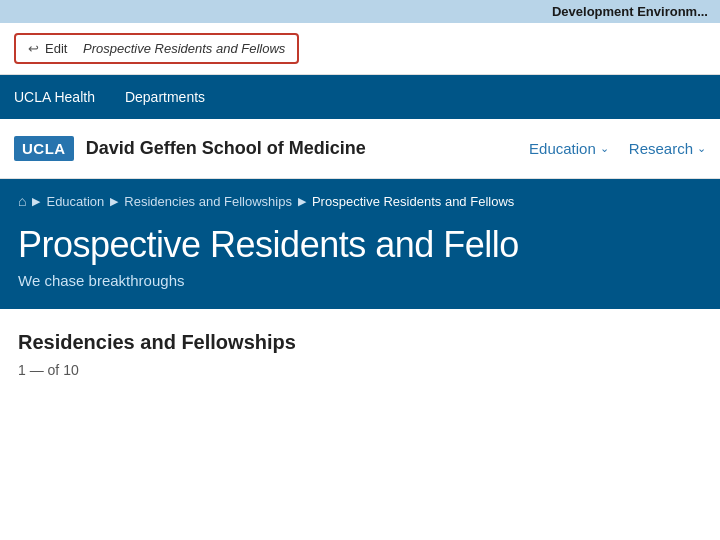  What do you see at coordinates (36, 202) in the screenshot?
I see `breadcrumb-sep-1: ▶` at bounding box center [36, 202].